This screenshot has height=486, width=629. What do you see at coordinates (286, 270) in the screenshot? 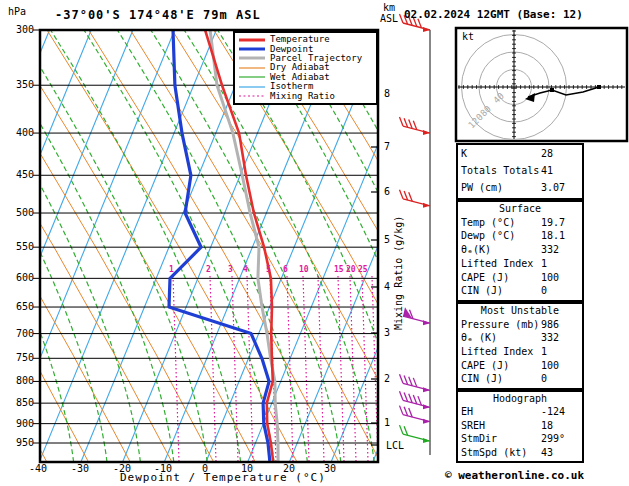
I see `mixing-ratio-value-label: 6` at bounding box center [286, 270].